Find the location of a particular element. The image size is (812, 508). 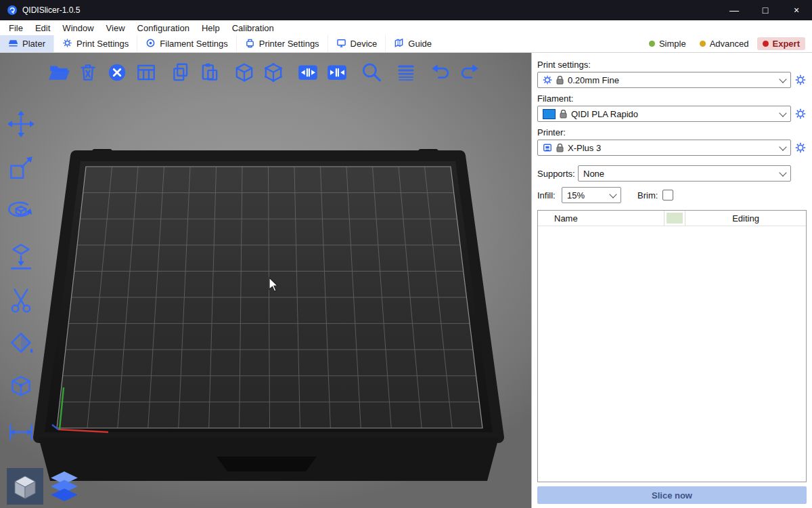

tab-plater: Plater is located at coordinates (27, 43).